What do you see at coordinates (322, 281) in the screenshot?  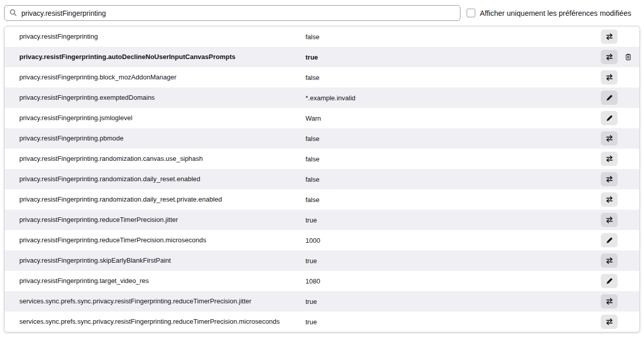 I see `table-row: privacy.resistFingerprinting.target_vide…` at bounding box center [322, 281].